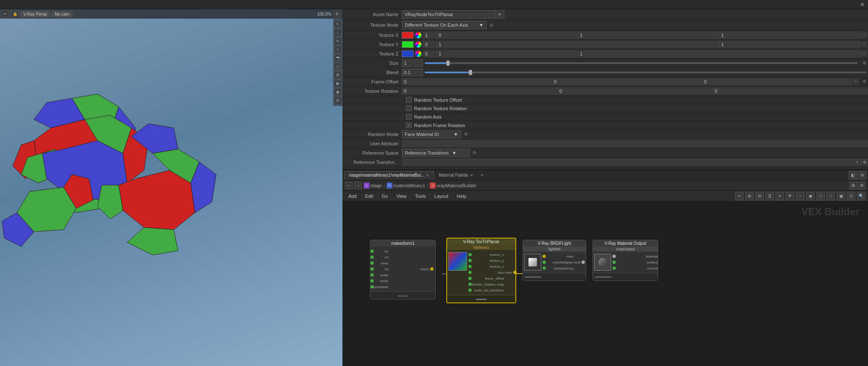 The height and width of the screenshot is (366, 868). I want to click on port-trans, so click(372, 263).